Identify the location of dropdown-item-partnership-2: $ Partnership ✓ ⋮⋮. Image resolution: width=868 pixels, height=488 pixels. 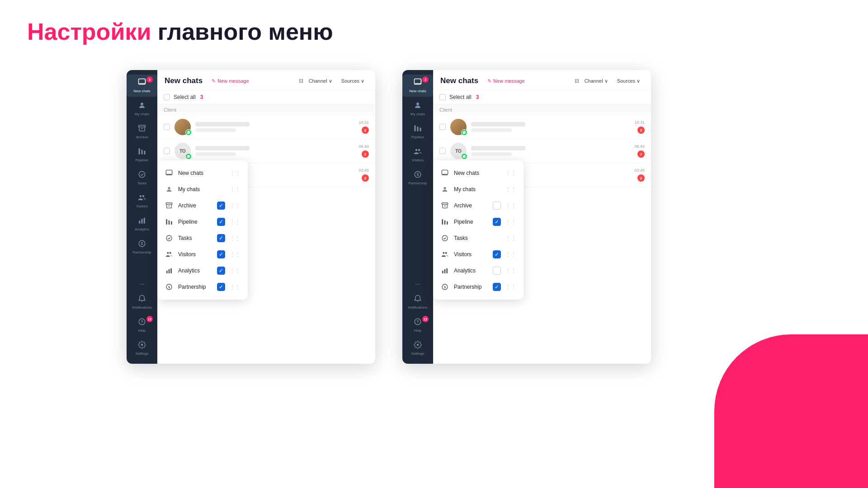
(478, 287).